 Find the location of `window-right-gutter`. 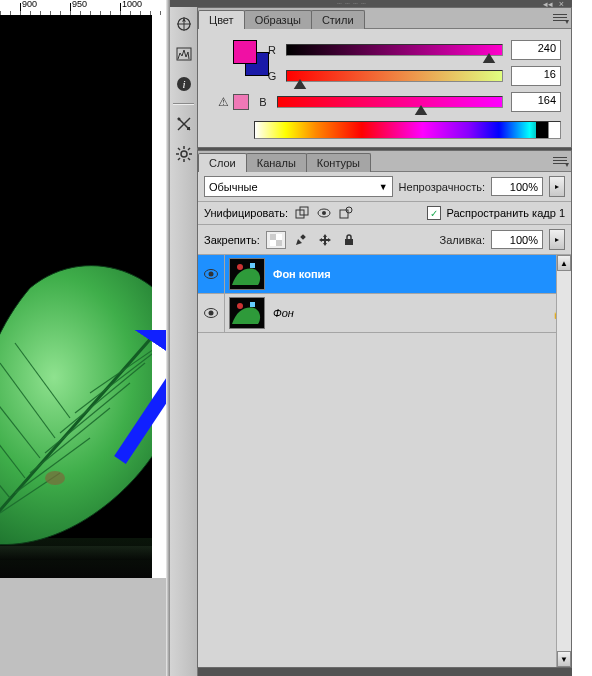

window-right-gutter is located at coordinates (582, 338).